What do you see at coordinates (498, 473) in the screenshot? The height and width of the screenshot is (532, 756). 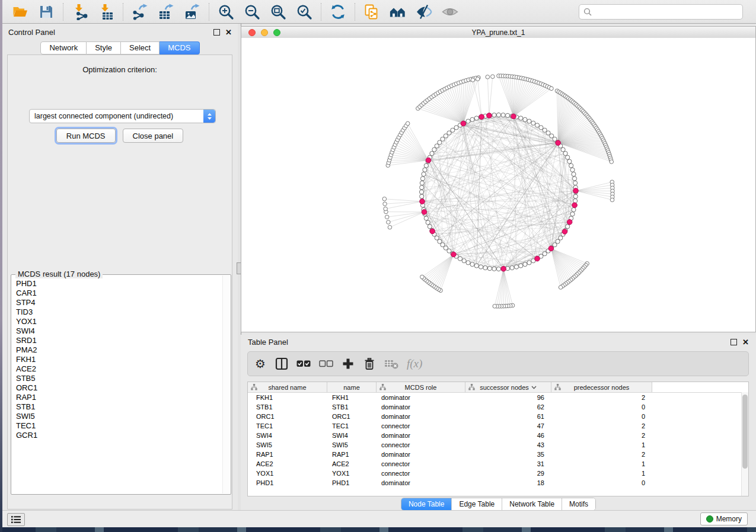 I see `table-row: YOX1YOX1connector291` at bounding box center [498, 473].